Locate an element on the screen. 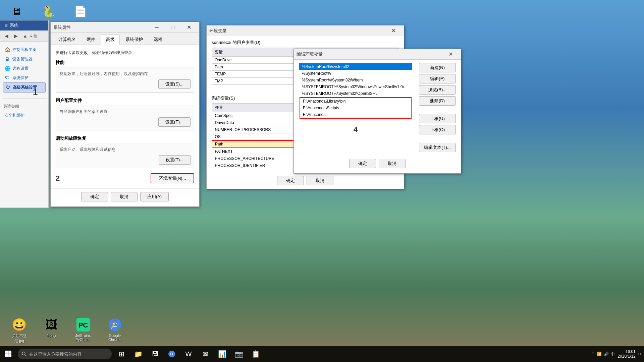  env-item-2: %SystemRoot%\System32\Wbem is located at coordinates (356, 80).